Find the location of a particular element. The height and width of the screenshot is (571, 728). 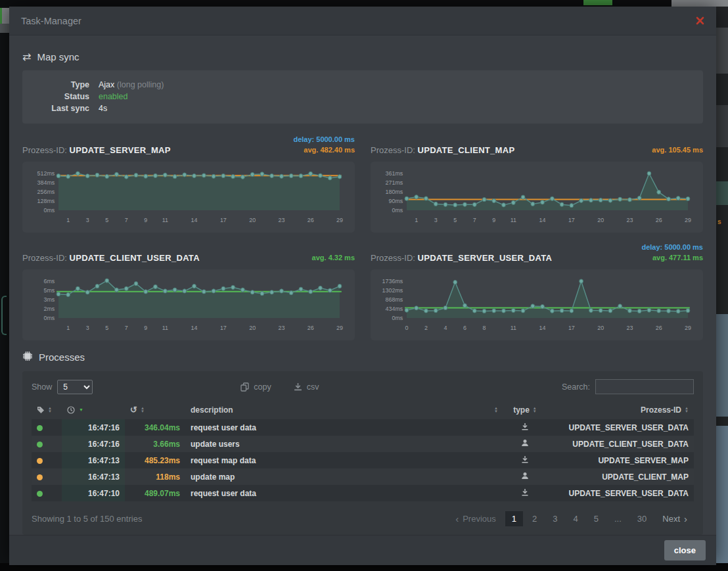

status-dot is located at coordinates (39, 477).